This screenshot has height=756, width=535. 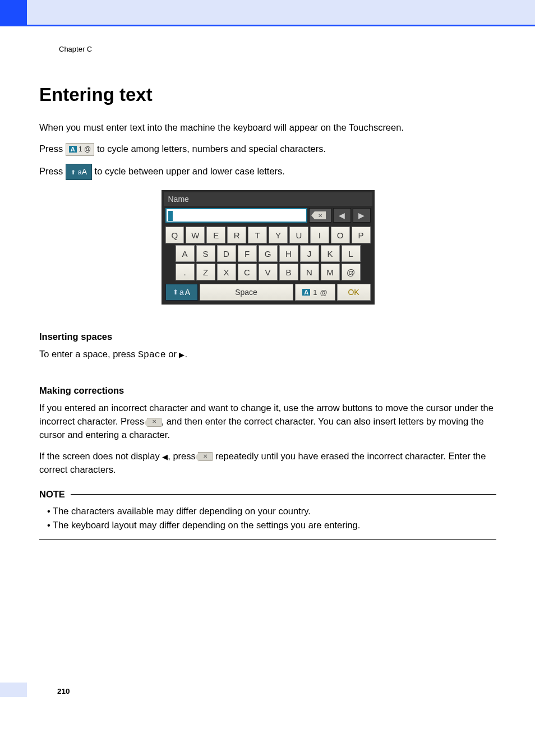 What do you see at coordinates (268, 293) in the screenshot?
I see `keyboard-bottom-row: ⬆ aA Space A 1 @ OK` at bounding box center [268, 293].